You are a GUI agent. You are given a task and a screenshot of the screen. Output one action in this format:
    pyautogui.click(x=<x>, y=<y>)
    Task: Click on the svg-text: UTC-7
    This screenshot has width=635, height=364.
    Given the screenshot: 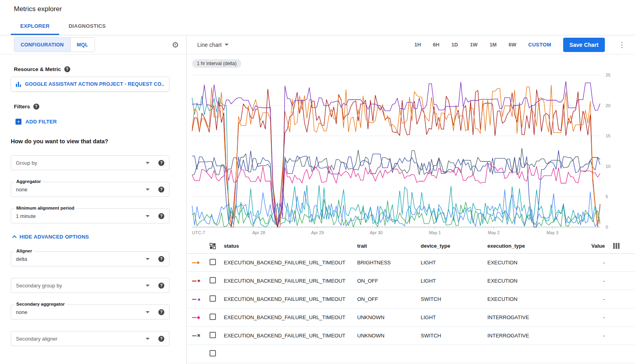 What is the action you would take?
    pyautogui.click(x=198, y=233)
    